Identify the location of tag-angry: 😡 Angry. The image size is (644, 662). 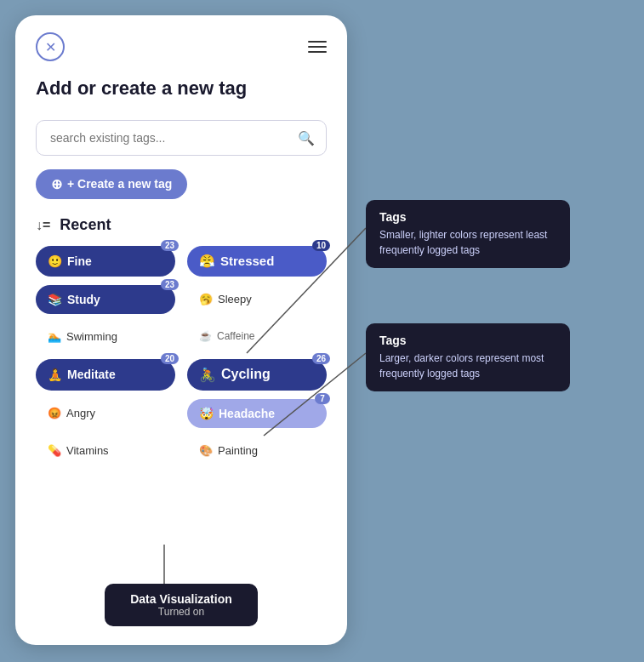
(105, 414).